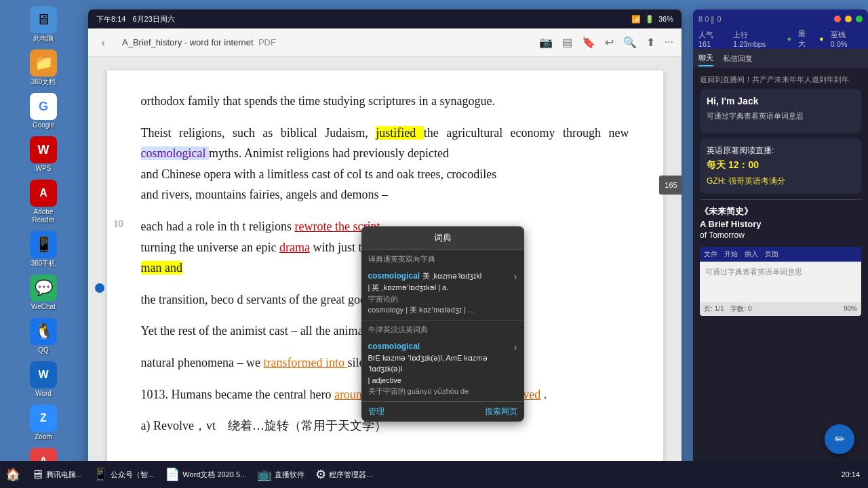 The height and width of the screenshot is (488, 868). Describe the element at coordinates (837, 19) in the screenshot. I see `close-button` at that location.